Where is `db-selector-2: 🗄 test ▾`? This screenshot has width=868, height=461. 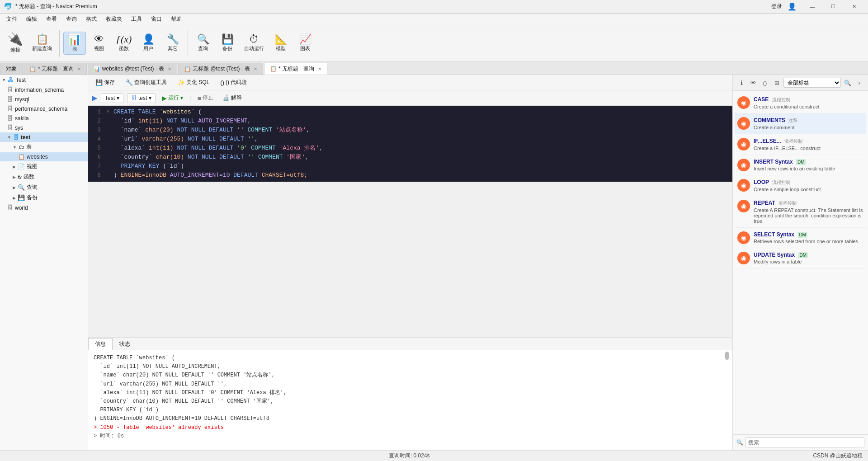
db-selector-2: 🗄 test ▾ is located at coordinates (141, 98).